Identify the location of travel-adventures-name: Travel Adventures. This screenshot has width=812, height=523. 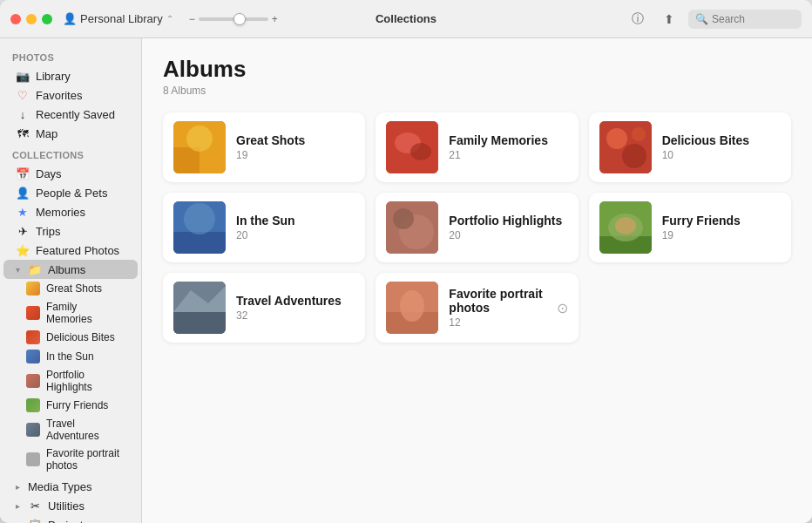
(295, 301).